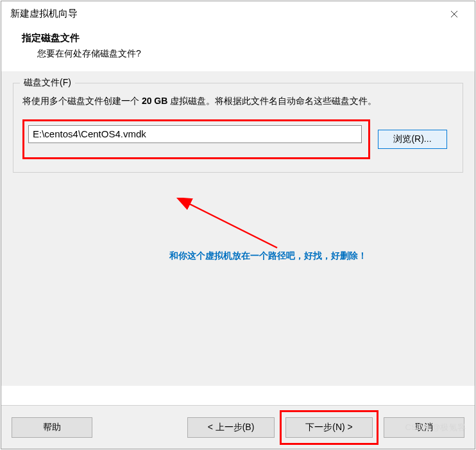 The width and height of the screenshot is (476, 450). What do you see at coordinates (238, 427) in the screenshot?
I see `button-bar: 帮助 < 上一步(B) 下一步(N) > 取消` at bounding box center [238, 427].